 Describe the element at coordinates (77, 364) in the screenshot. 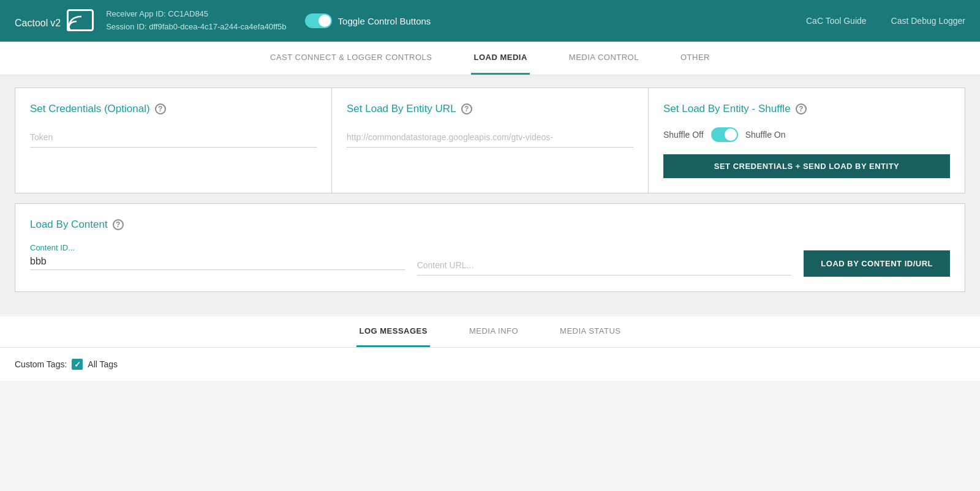

I see `all-tags-checkbox` at that location.